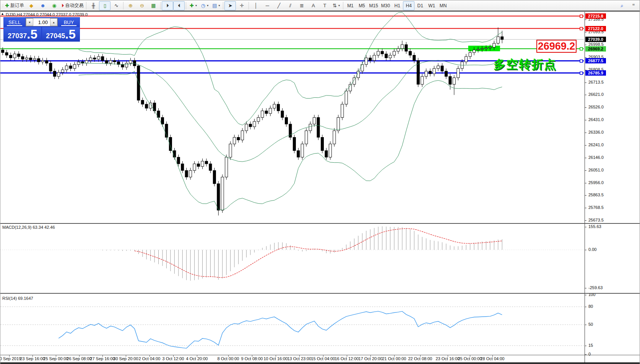 The height and width of the screenshot is (364, 640). What do you see at coordinates (318, 253) in the screenshot?
I see `macd-signal-line` at bounding box center [318, 253].